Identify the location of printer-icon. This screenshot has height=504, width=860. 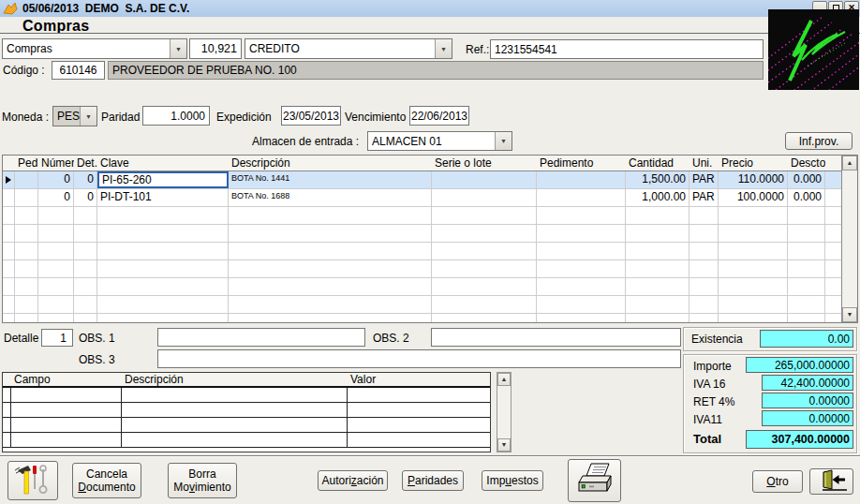
(595, 482).